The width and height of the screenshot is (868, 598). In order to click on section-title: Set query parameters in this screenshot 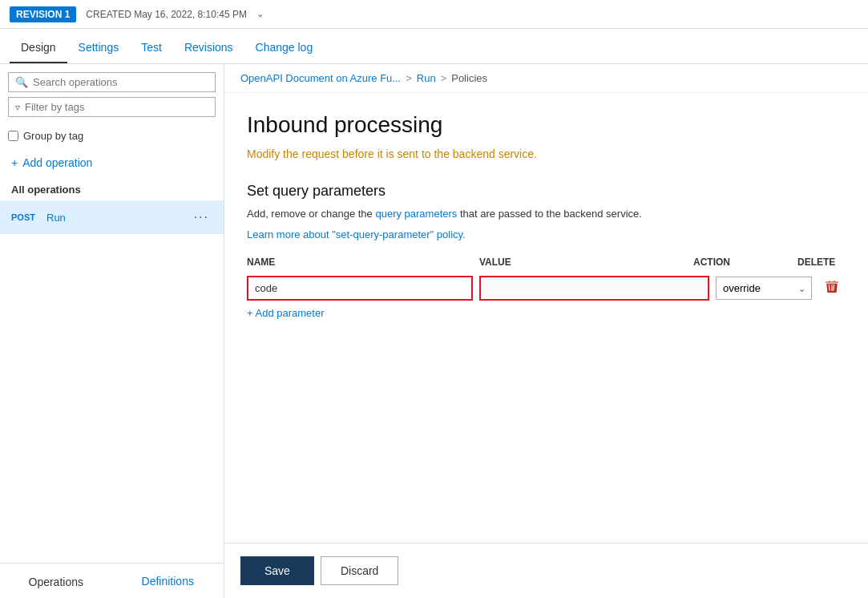, I will do `click(547, 191)`.